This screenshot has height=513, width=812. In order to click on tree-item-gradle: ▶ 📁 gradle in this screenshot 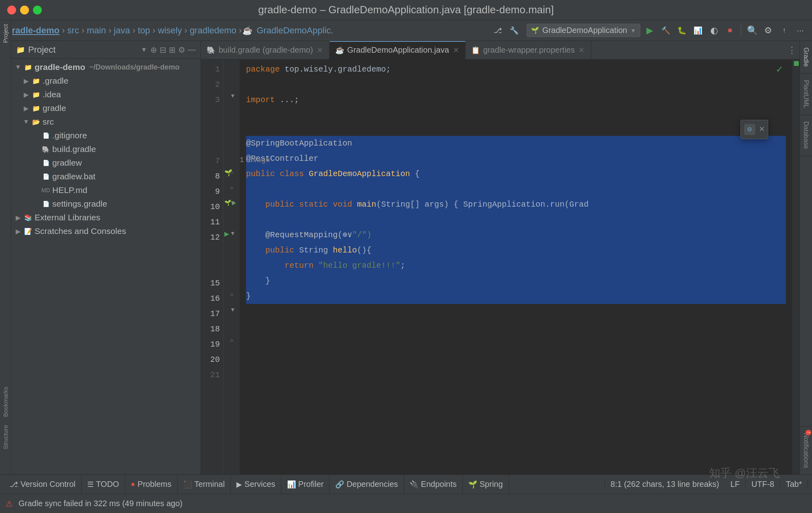, I will do `click(106, 108)`.